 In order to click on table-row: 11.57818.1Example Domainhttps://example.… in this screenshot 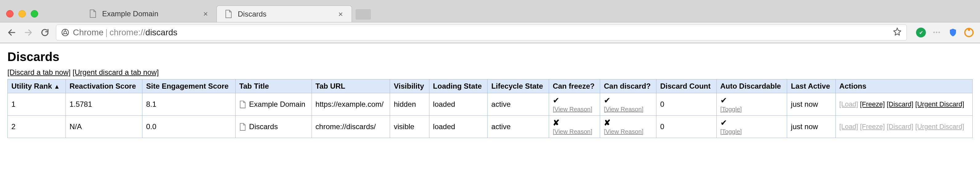, I will do `click(490, 105)`.